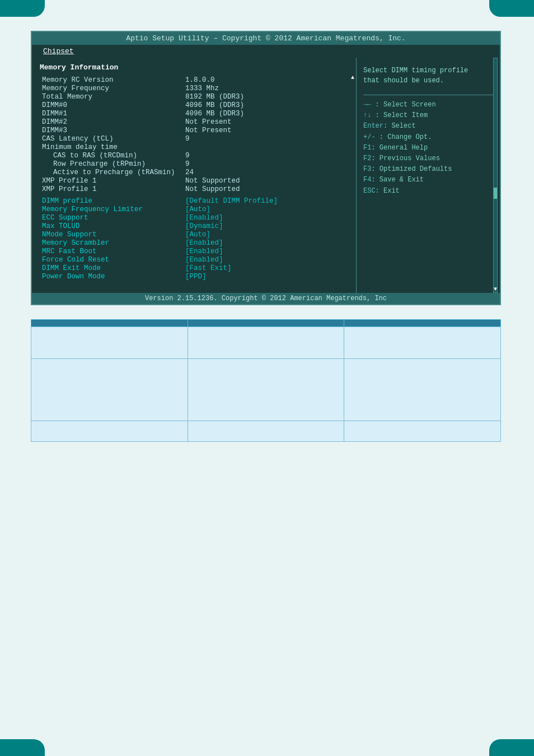 The image size is (534, 756). What do you see at coordinates (266, 52) in the screenshot?
I see `tab-row: Chipset` at bounding box center [266, 52].